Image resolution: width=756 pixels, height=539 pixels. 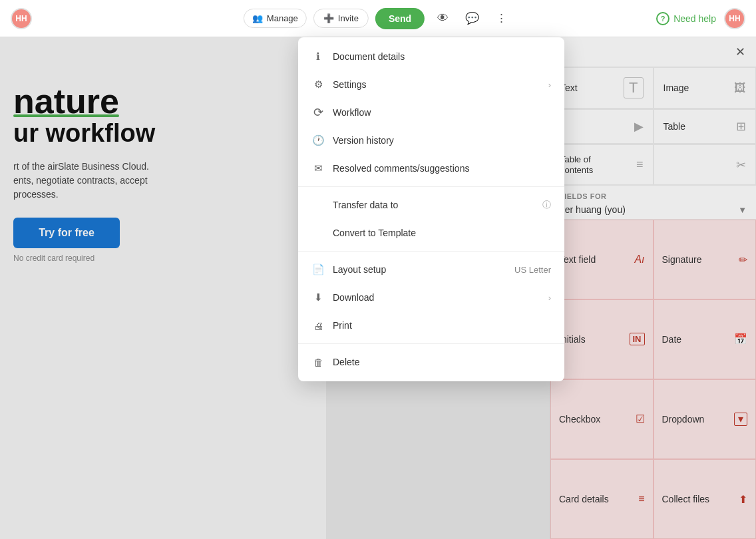 I want to click on layout-setup-sublabel: US Letter, so click(x=532, y=270).